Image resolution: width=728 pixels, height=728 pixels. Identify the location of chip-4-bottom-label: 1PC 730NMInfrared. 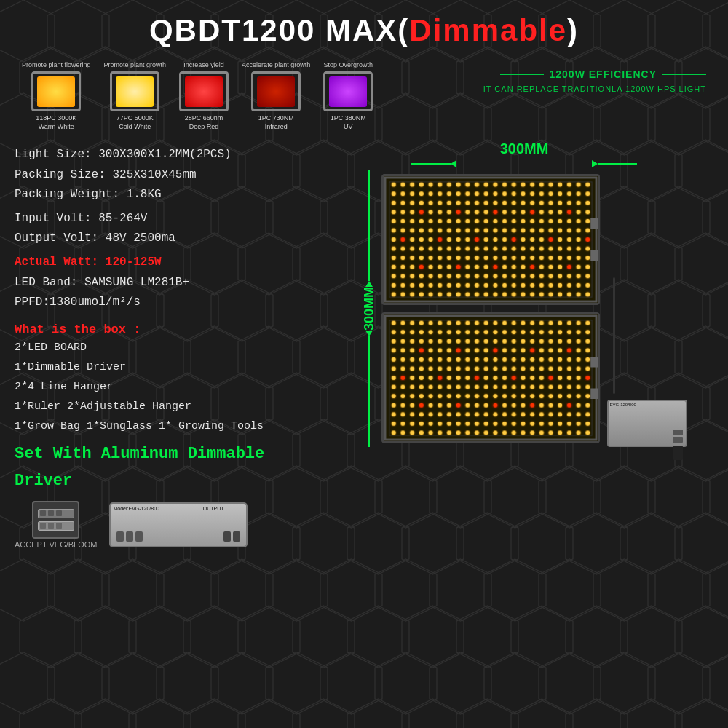
(277, 122).